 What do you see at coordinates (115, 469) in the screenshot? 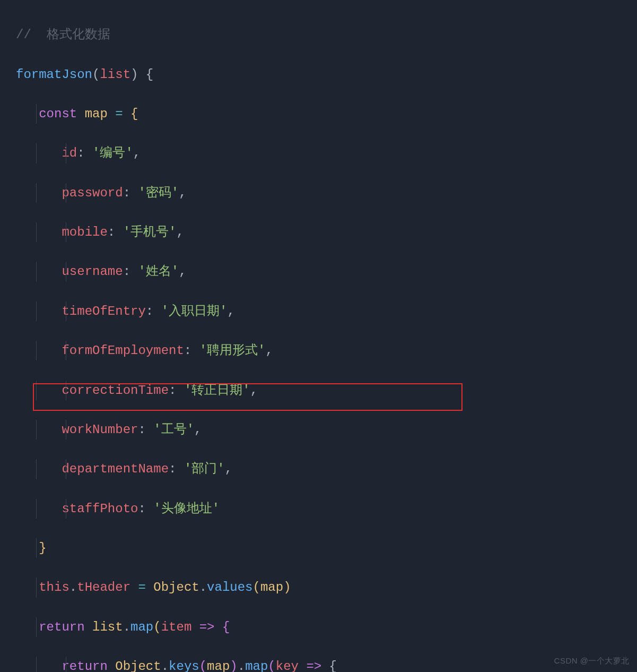
I see `prop-key: departmentName` at bounding box center [115, 469].